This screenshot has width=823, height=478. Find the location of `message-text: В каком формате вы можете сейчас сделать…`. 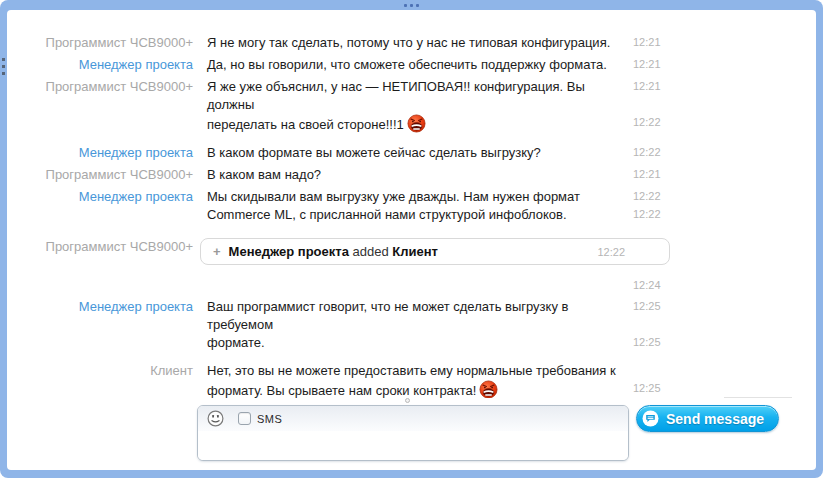

message-text: В каком формате вы можете сейчас сделать… is located at coordinates (416, 153).